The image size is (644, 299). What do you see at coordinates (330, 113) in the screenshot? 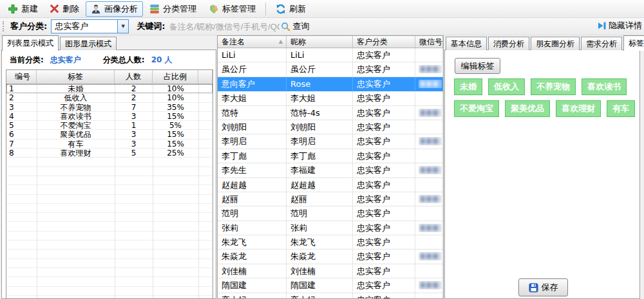
I see `customer-row: 范特 范特-4s 忠实客户` at bounding box center [330, 113].